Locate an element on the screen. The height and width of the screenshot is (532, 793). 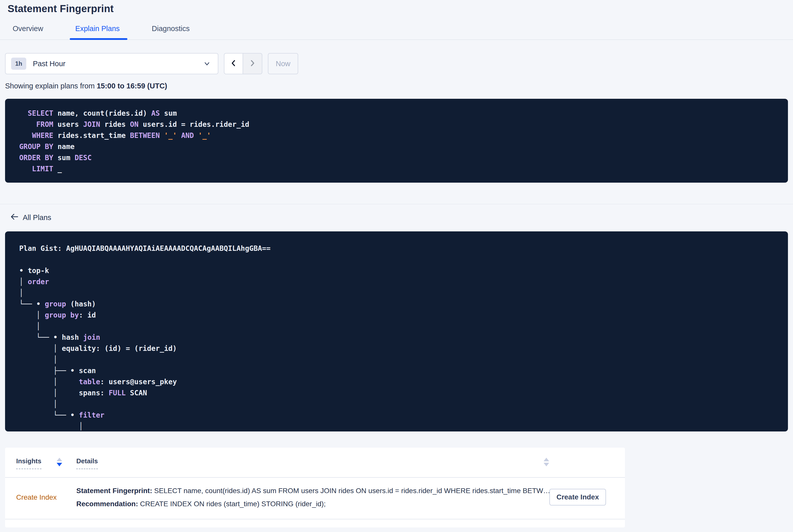
recommendation-value: CREATE INDEX ON rides (start_time) STORI… is located at coordinates (232, 504).